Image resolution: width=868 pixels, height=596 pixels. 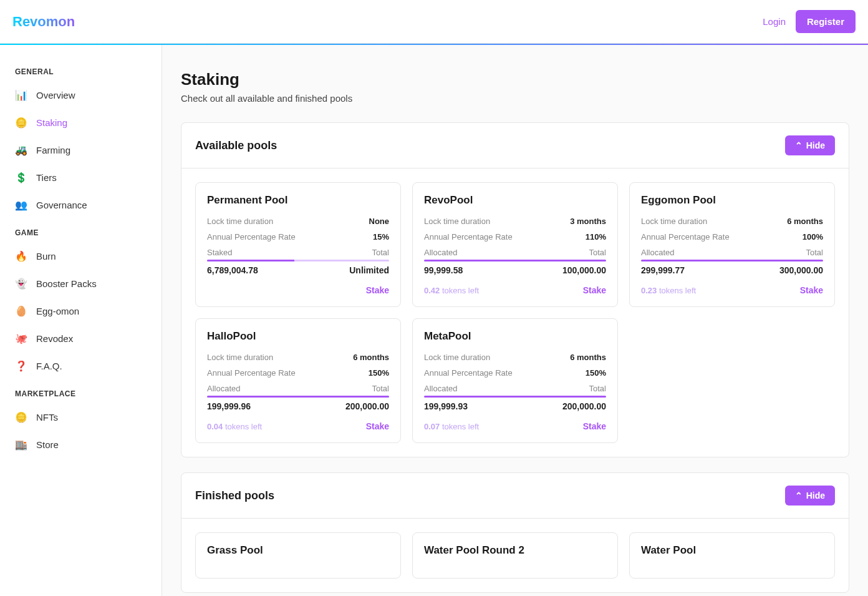 I want to click on lock-time-value: 3 months, so click(x=588, y=221).